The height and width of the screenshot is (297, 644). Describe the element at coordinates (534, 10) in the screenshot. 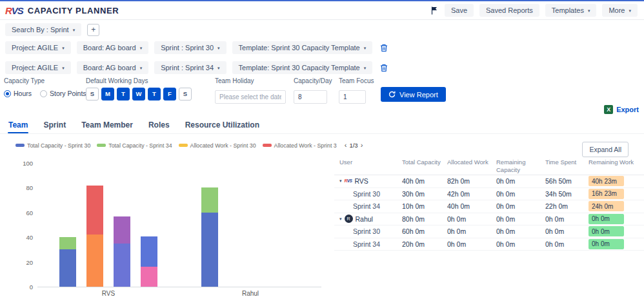

I see `header-actions: Save Saved Reports Templates▾ More▾` at that location.